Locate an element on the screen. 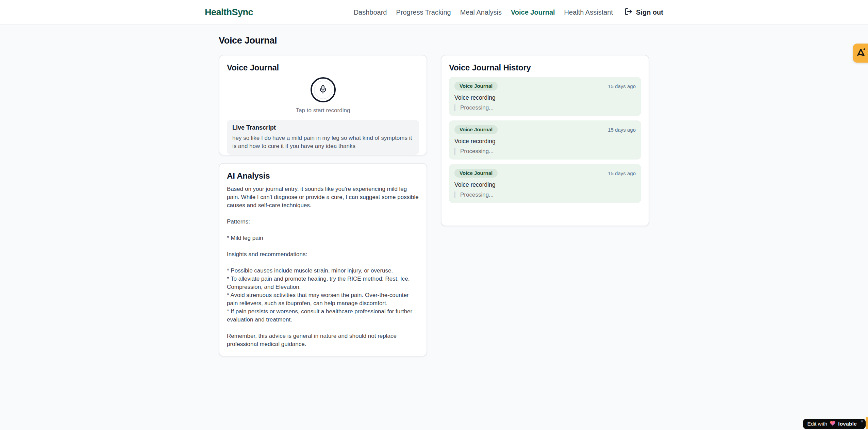  lovable-extension-icon is located at coordinates (861, 53).